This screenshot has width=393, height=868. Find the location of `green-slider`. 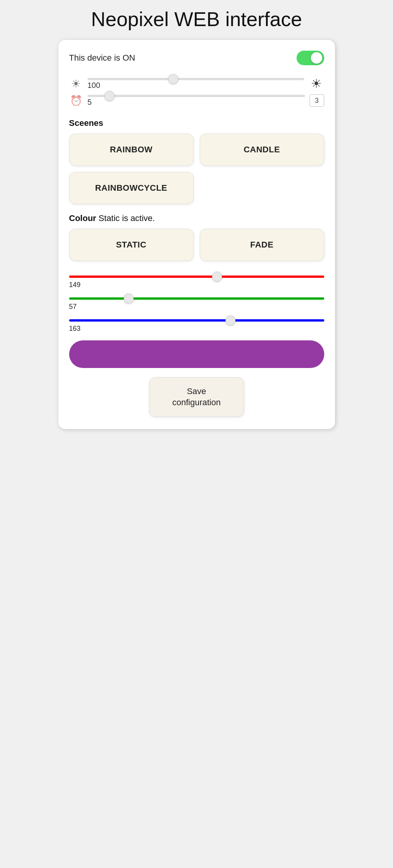

green-slider is located at coordinates (197, 299).